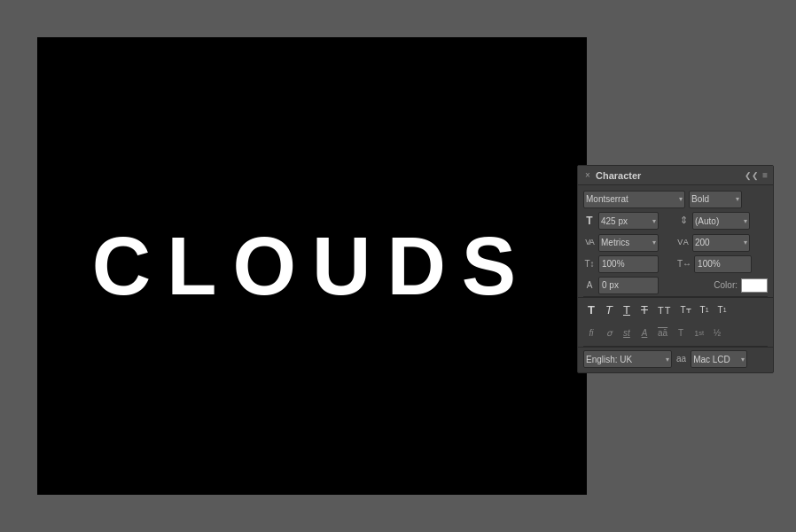 The width and height of the screenshot is (796, 532). I want to click on baseline-color-row: A Color:, so click(675, 286).